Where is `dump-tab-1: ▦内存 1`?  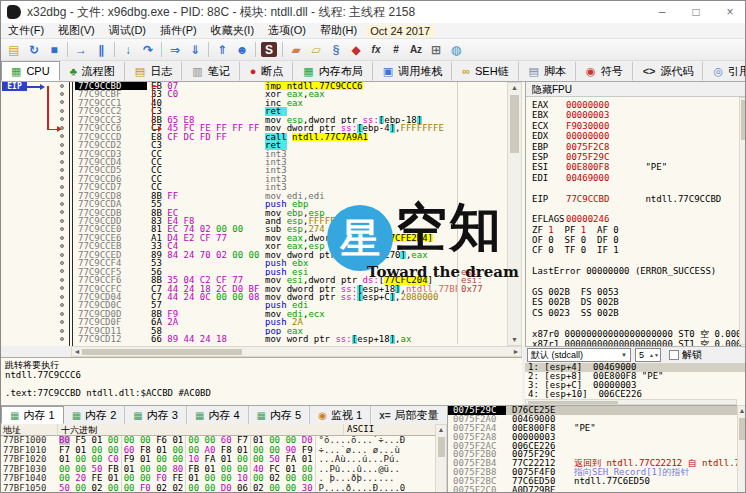 dump-tab-1: ▦内存 1 is located at coordinates (32, 415).